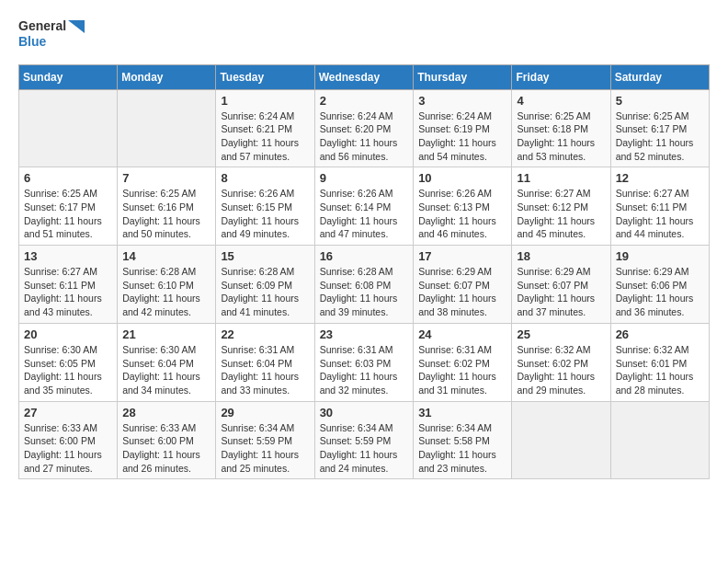 This screenshot has width=728, height=563. I want to click on day-number: 13, so click(68, 256).